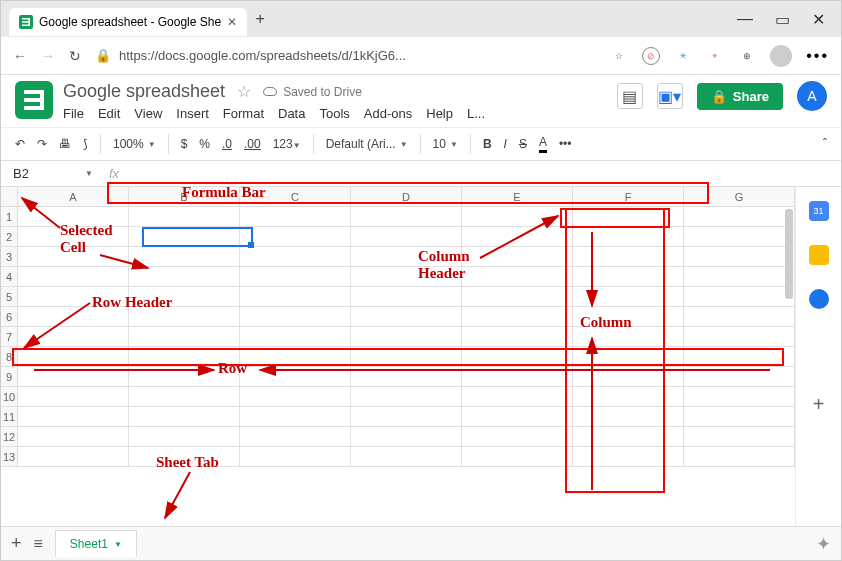 The width and height of the screenshot is (842, 561). Describe the element at coordinates (10, 276) in the screenshot. I see `row-header: 4` at that location.